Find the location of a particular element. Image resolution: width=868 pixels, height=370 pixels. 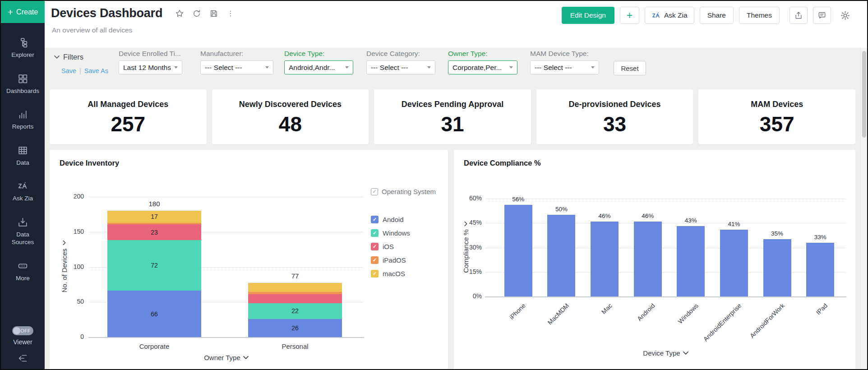

legend-item-andoid: ✓Andoid is located at coordinates (387, 219).